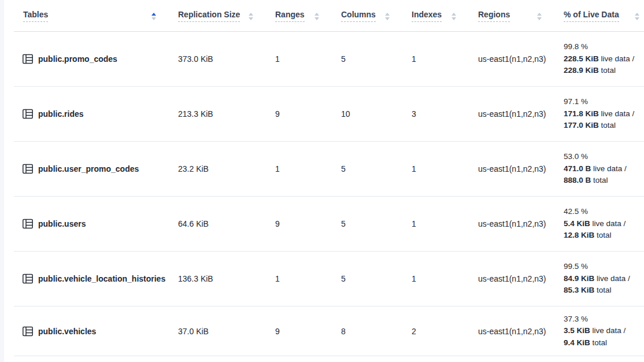  Describe the element at coordinates (2, 181) in the screenshot. I see `page-left-gutter` at that location.